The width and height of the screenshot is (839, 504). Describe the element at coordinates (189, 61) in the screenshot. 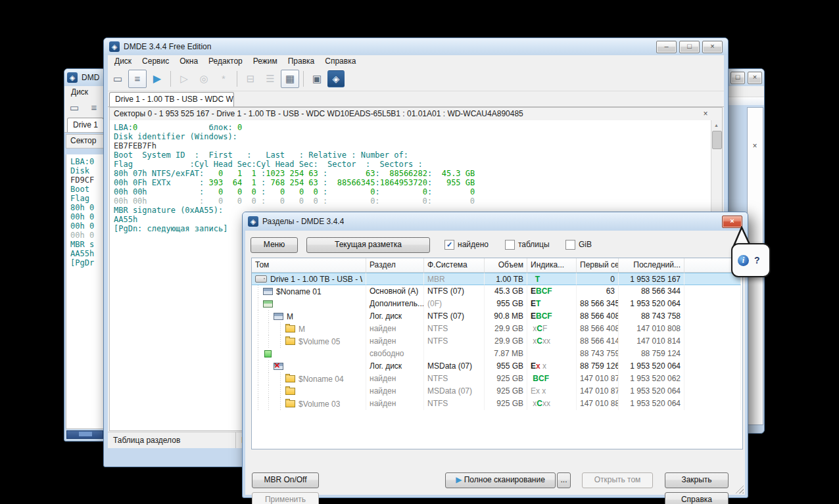

I see `menu-item-окна: Окна` at that location.